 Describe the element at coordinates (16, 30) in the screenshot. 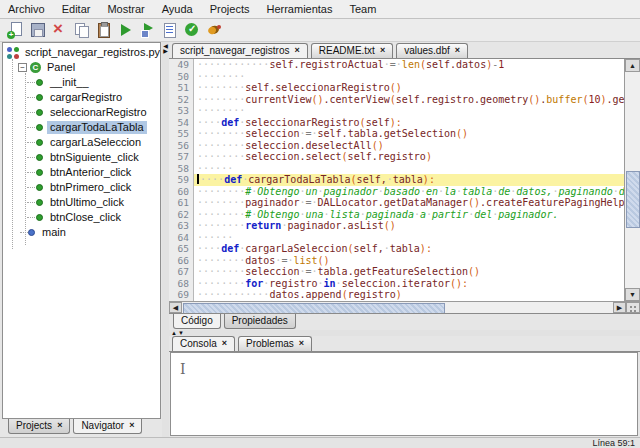

I see `new-script-button` at that location.